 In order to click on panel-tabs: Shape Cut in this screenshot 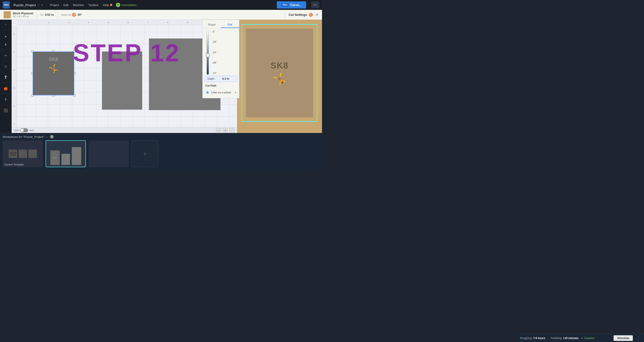, I will do `click(221, 25)`.